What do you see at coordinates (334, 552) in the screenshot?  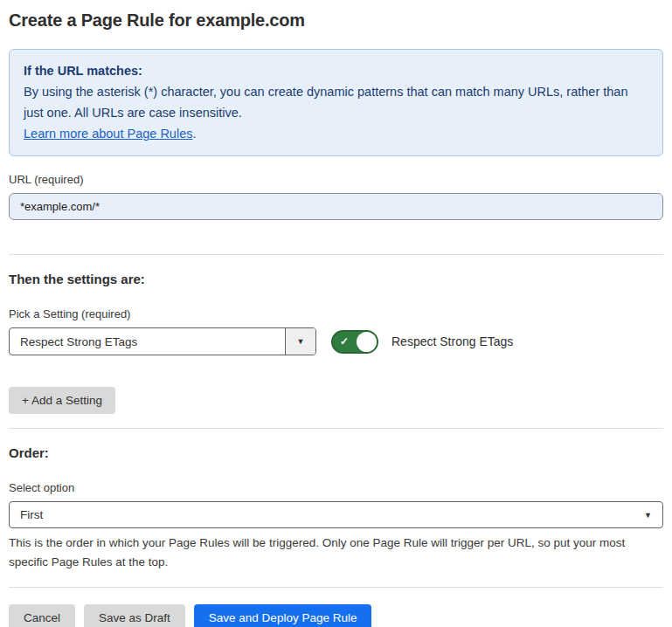 I see `order-help-text: This is the order in which your Page Rul…` at bounding box center [334, 552].